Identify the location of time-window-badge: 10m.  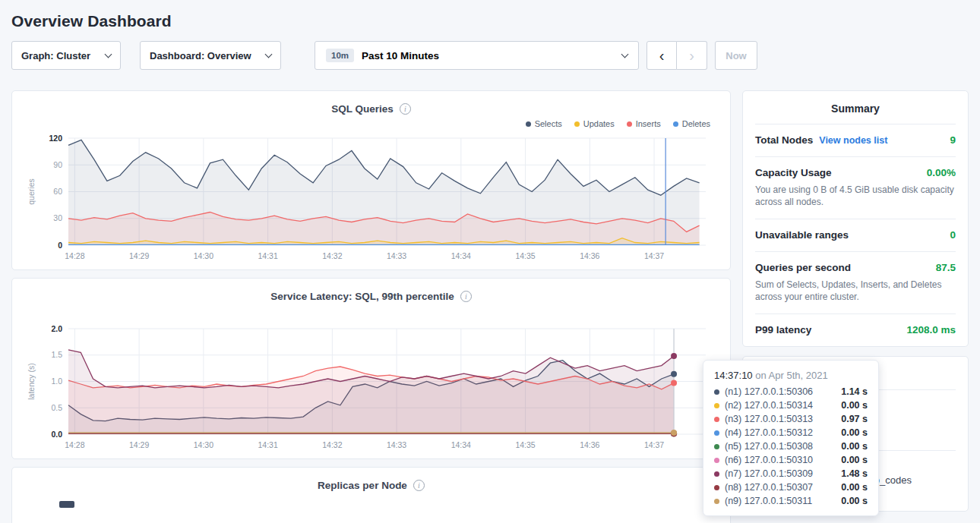
(340, 55).